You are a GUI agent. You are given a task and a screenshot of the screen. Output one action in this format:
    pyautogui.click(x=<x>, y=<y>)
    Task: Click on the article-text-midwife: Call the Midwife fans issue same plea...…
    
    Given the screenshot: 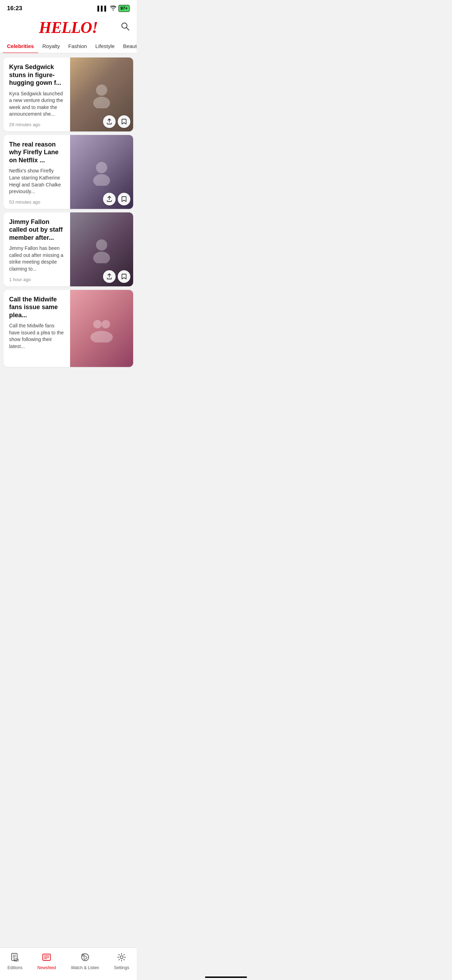 What is the action you would take?
    pyautogui.click(x=37, y=329)
    